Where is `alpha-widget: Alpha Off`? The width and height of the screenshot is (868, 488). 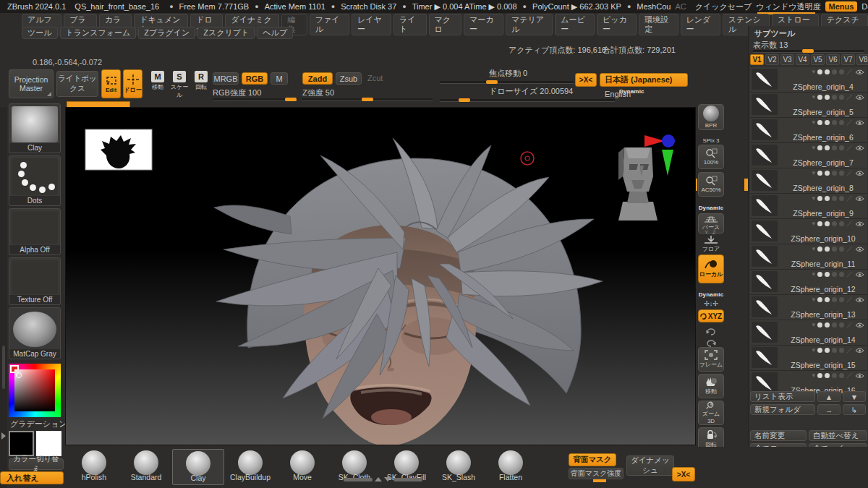 alpha-widget: Alpha Off is located at coordinates (35, 231).